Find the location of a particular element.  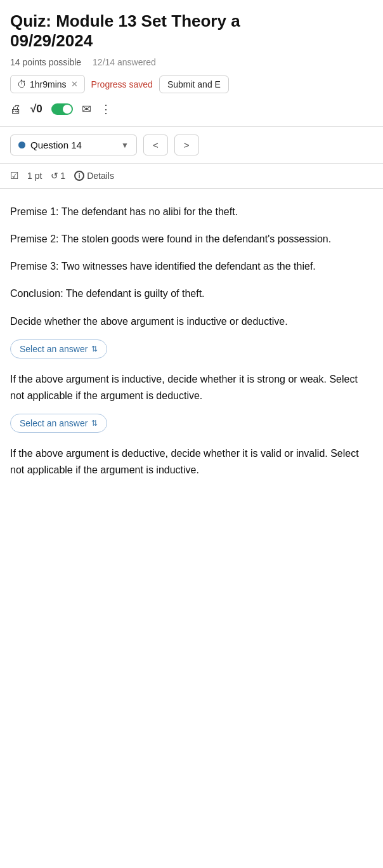

prev-question-button: < is located at coordinates (156, 145).